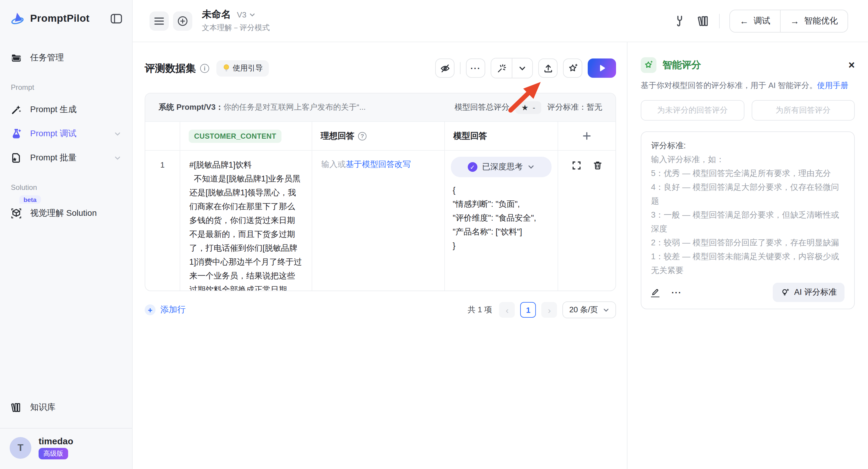  I want to click on panel-action-buttons: 为未评分的回答评分 为所有回答评分, so click(748, 111).